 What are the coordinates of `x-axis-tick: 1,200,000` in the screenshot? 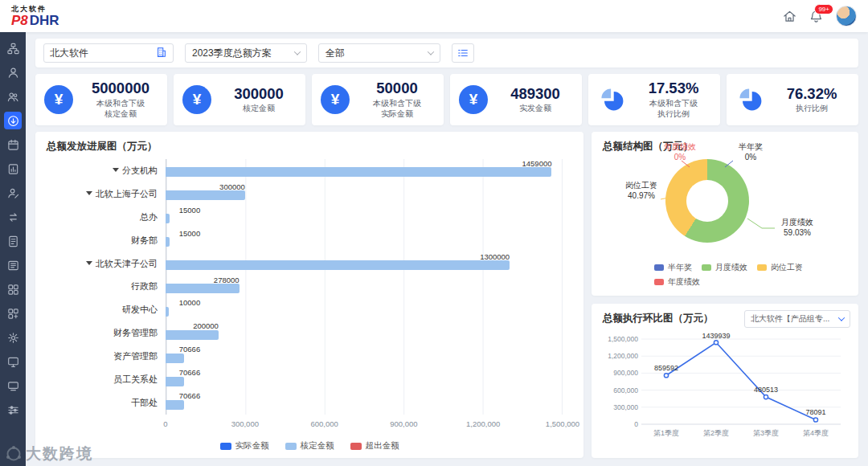 It's located at (483, 424).